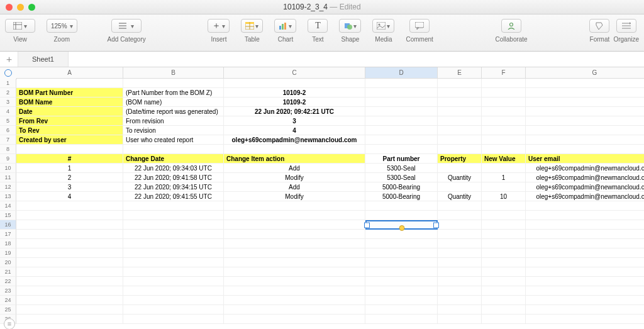 The height and width of the screenshot is (329, 644). What do you see at coordinates (174, 140) in the screenshot?
I see `cell: User who created report` at bounding box center [174, 140].